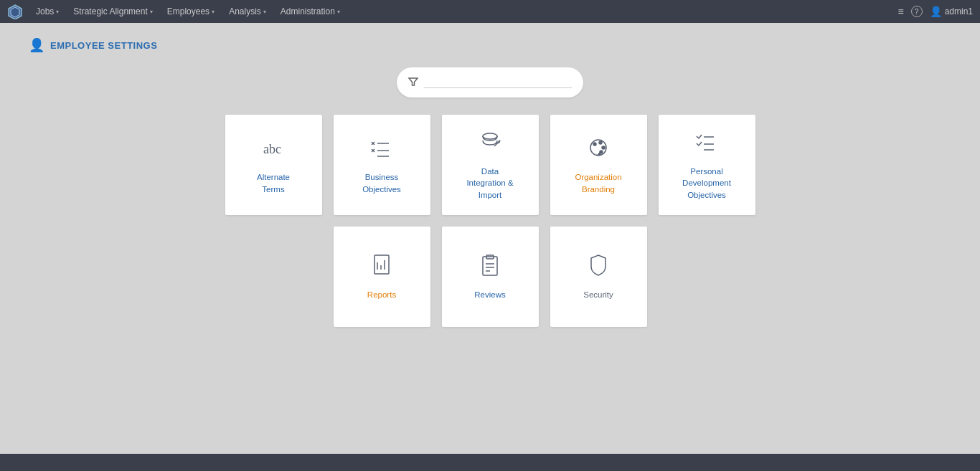  Describe the element at coordinates (707, 165) in the screenshot. I see `card-personal-development: PersonalDevelopmentObjectives` at that location.